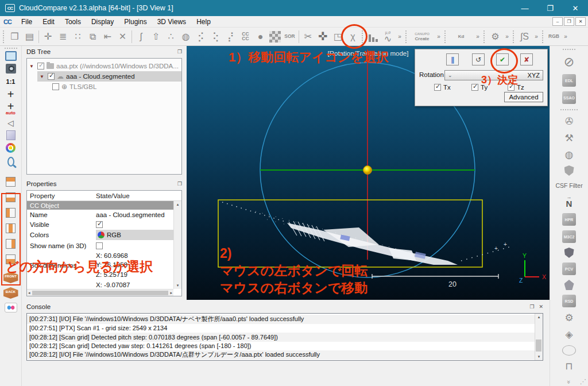  Describe the element at coordinates (568, 318) in the screenshot. I see `gears-plugin-icon: ⚙` at that location.